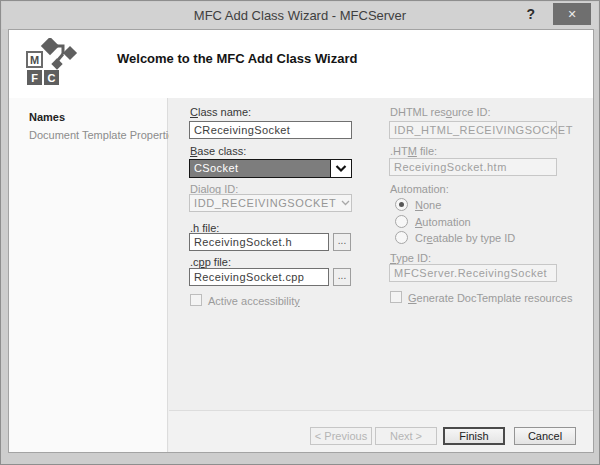 This screenshot has width=600, height=465. What do you see at coordinates (414, 151) in the screenshot?
I see `htm-file-label: .HTM file:` at bounding box center [414, 151].